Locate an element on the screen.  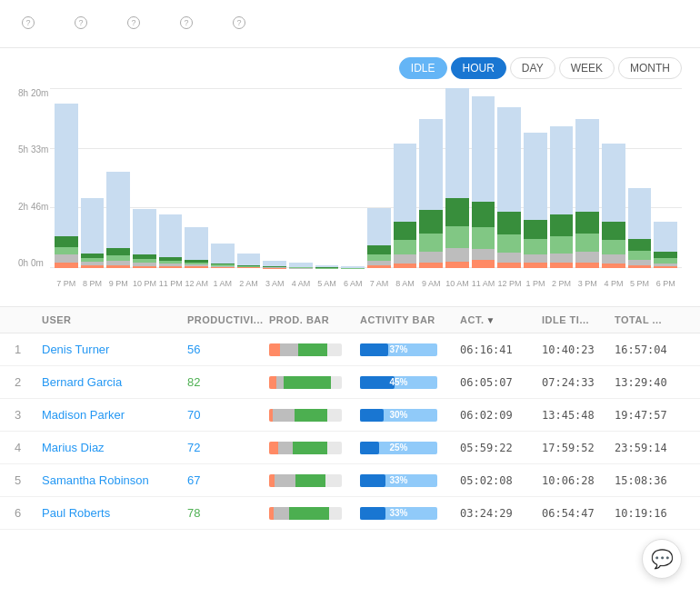
stat-active-time: ? is located at coordinates (79, 25).